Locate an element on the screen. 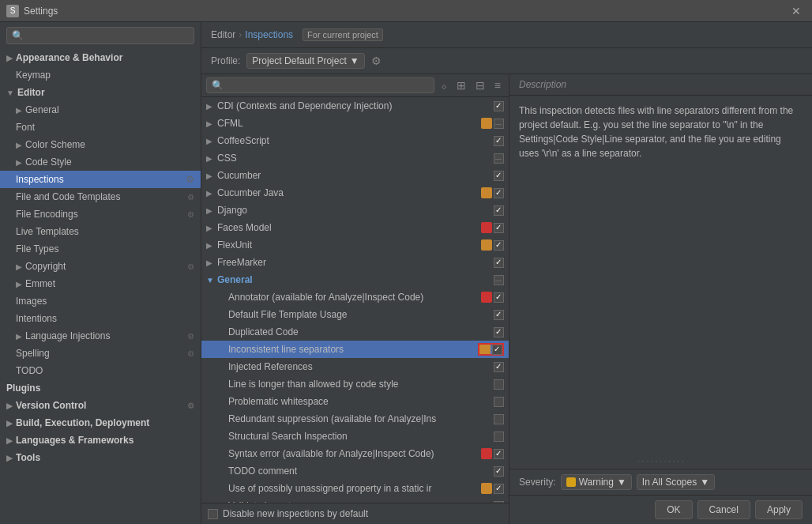  profile-dropdown: Project Default Project ▼ is located at coordinates (305, 61).